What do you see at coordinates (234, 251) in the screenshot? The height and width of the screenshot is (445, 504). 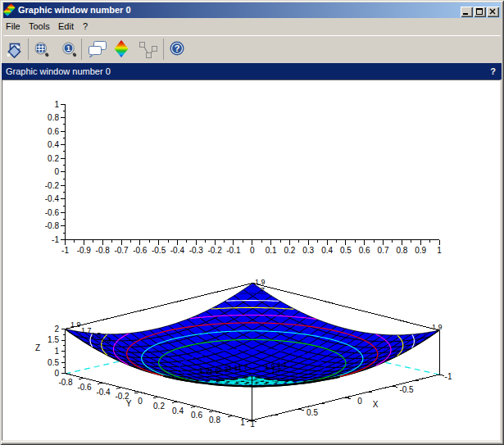 I see `svg-text: -0.1` at bounding box center [234, 251].